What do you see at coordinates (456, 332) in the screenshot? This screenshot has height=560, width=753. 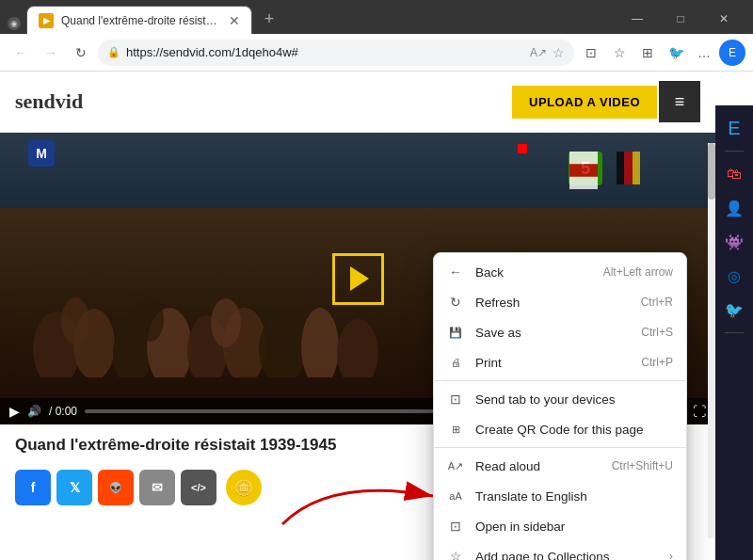 I see `save-as-icon: 💾` at bounding box center [456, 332].